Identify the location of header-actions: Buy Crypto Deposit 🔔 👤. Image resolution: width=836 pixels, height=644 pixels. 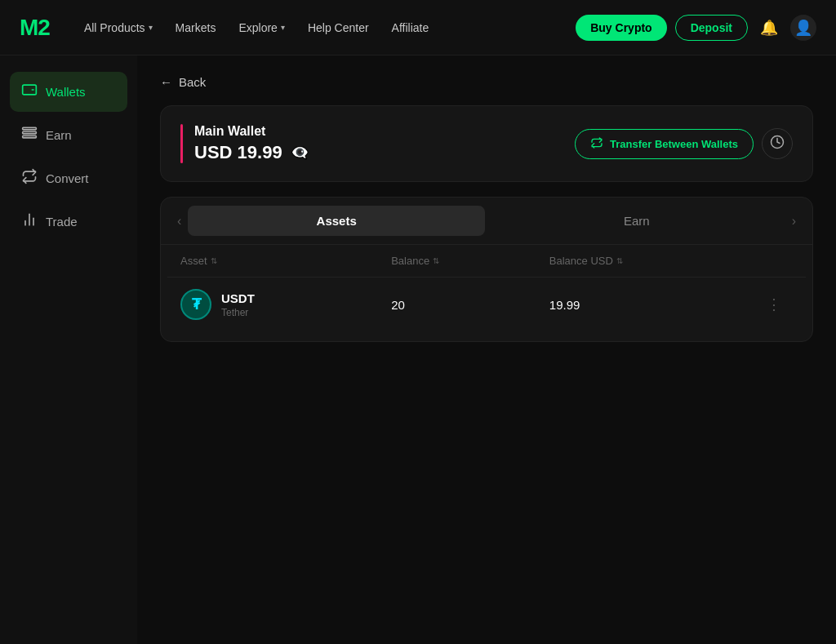
(696, 28).